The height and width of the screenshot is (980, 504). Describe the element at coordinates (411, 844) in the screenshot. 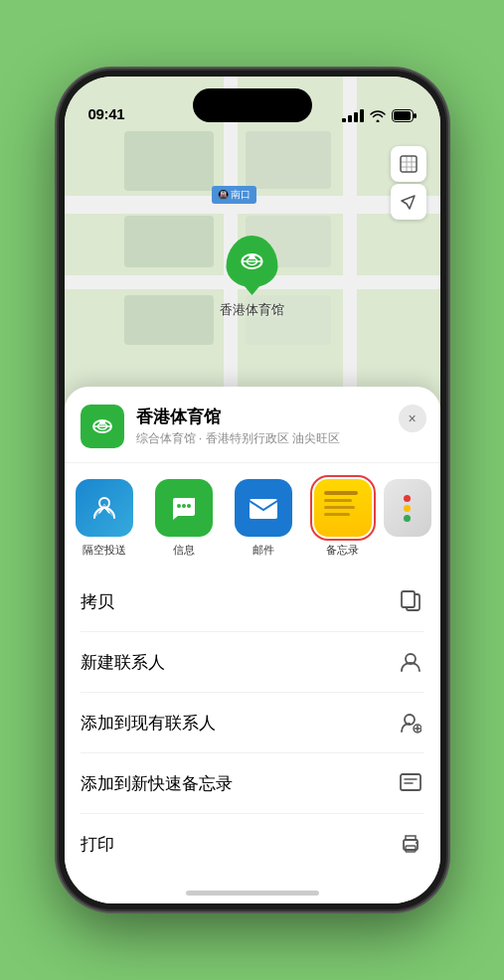

I see `print-icon` at that location.